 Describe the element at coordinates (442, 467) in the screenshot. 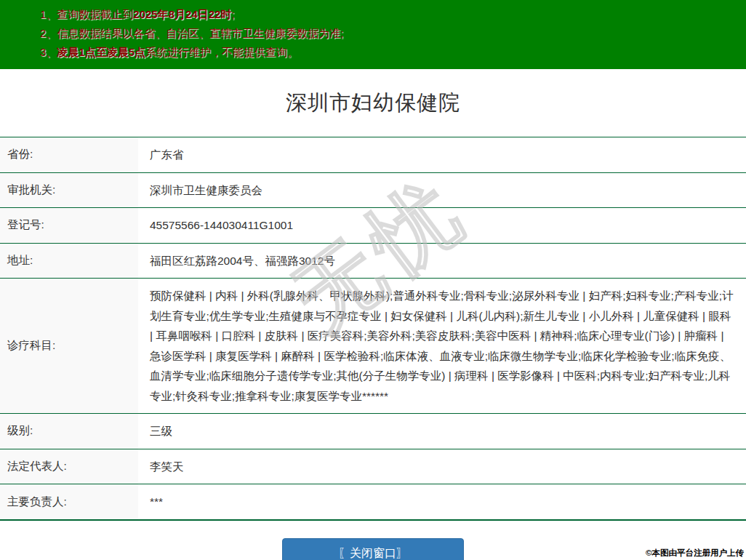

I see `row-value: 李笑天` at that location.